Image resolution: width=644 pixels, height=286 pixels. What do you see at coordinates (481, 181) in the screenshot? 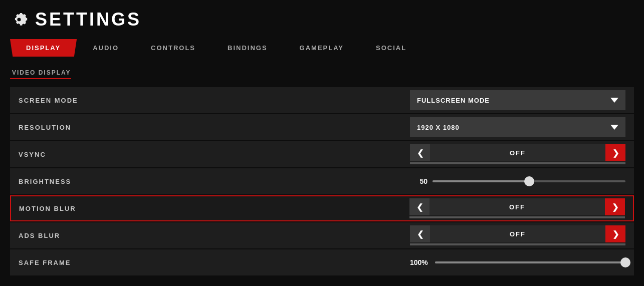
I see `brightness-fill` at bounding box center [481, 181].